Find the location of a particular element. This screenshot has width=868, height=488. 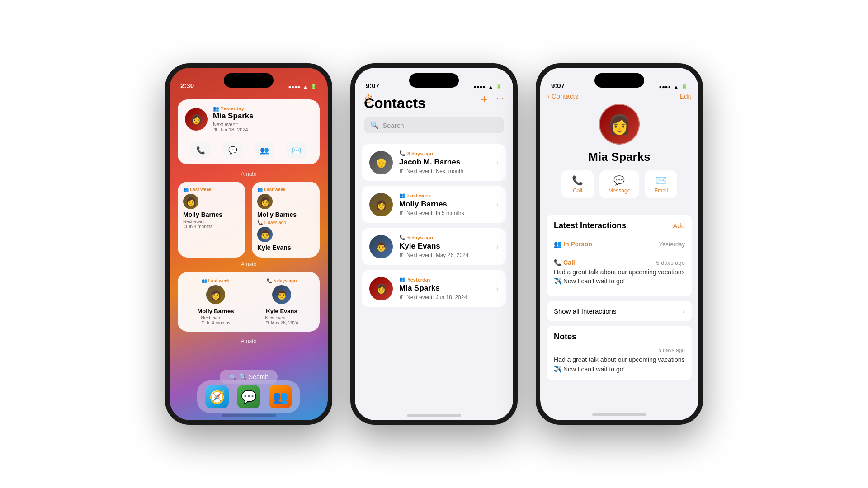

add-interaction-btn: Add is located at coordinates (679, 226).